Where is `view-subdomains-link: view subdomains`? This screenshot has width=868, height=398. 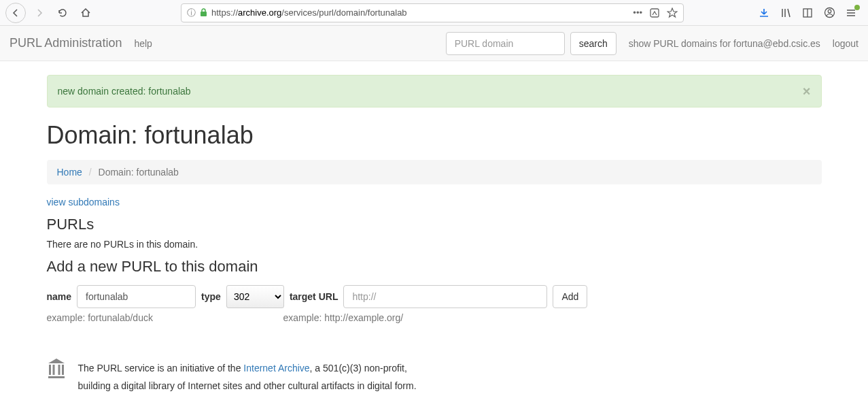
view-subdomains-link: view subdomains is located at coordinates (83, 202).